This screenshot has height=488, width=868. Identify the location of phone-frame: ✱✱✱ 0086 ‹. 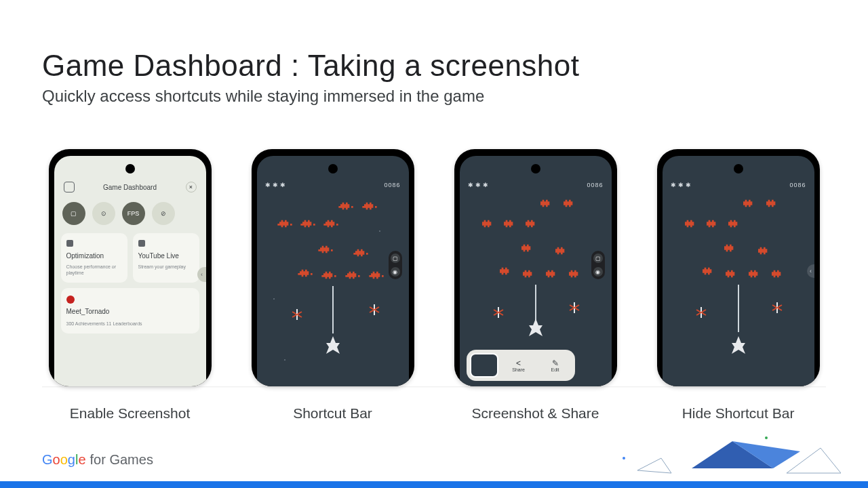
(738, 268).